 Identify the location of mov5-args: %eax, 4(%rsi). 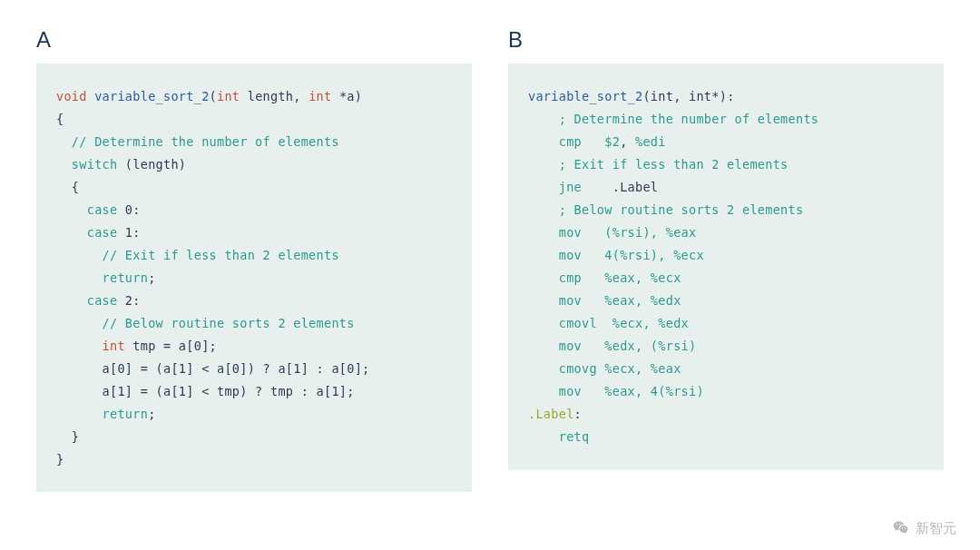
(642, 391).